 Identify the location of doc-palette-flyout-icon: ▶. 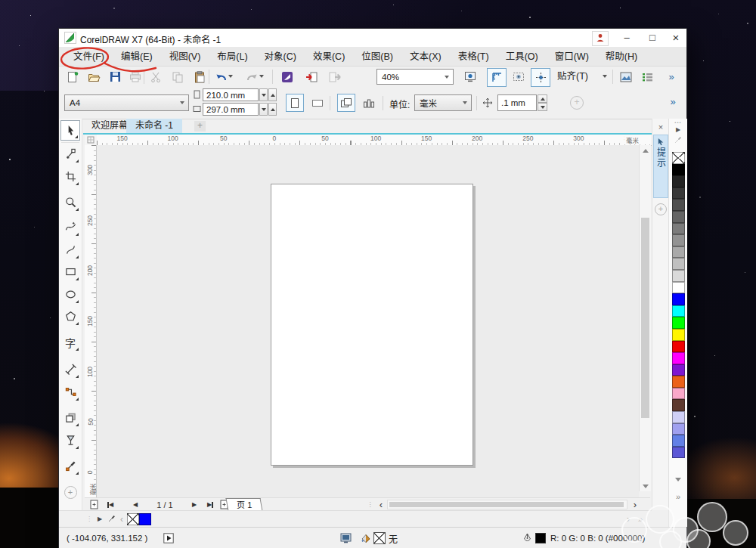
(100, 519).